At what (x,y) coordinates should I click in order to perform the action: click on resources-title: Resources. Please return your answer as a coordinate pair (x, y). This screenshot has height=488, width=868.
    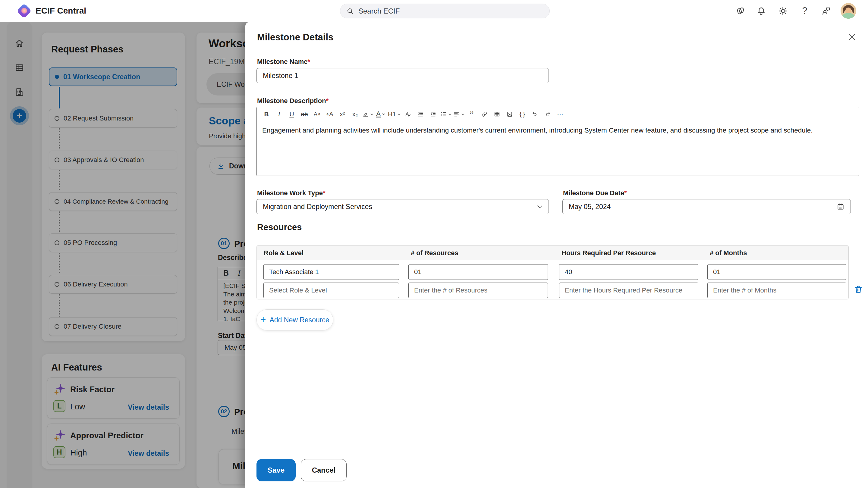
    Looking at the image, I should click on (279, 227).